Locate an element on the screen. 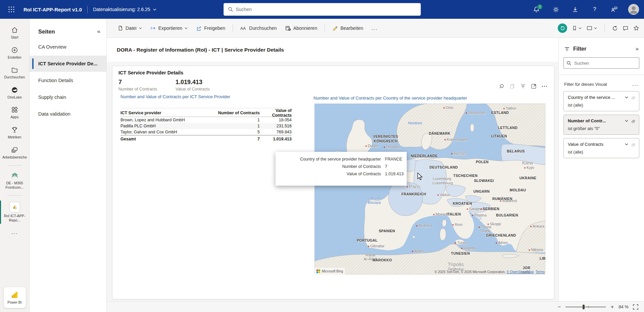 This screenshot has width=644, height=312. zoom-in-button: + is located at coordinates (612, 307).